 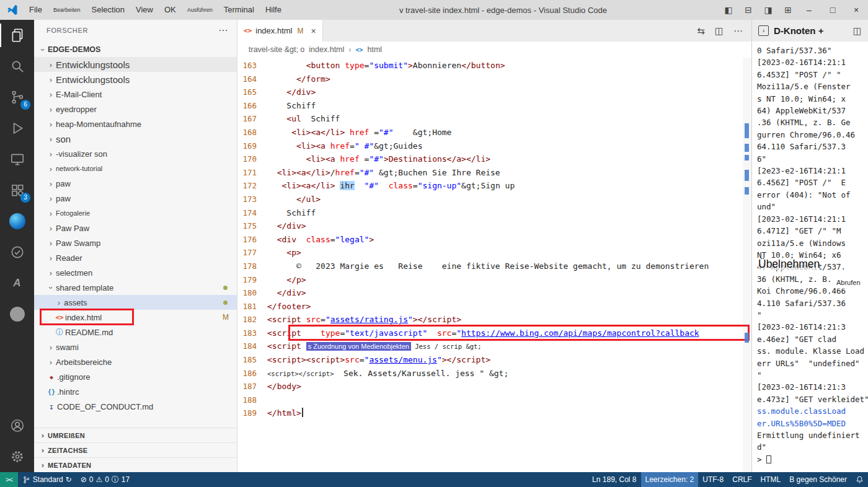 What do you see at coordinates (273, 10) in the screenshot?
I see `menu-item: Hilfe` at bounding box center [273, 10].